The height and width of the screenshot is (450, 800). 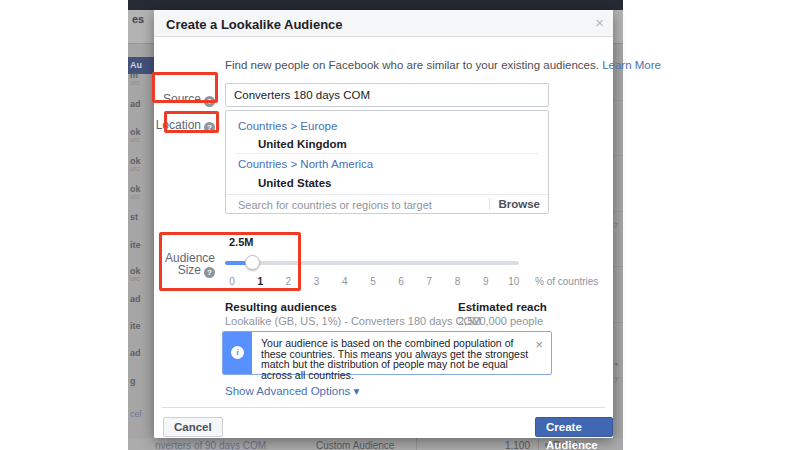 I want to click on location-search-input: Search for countries or regions to targe…, so click(x=335, y=205).